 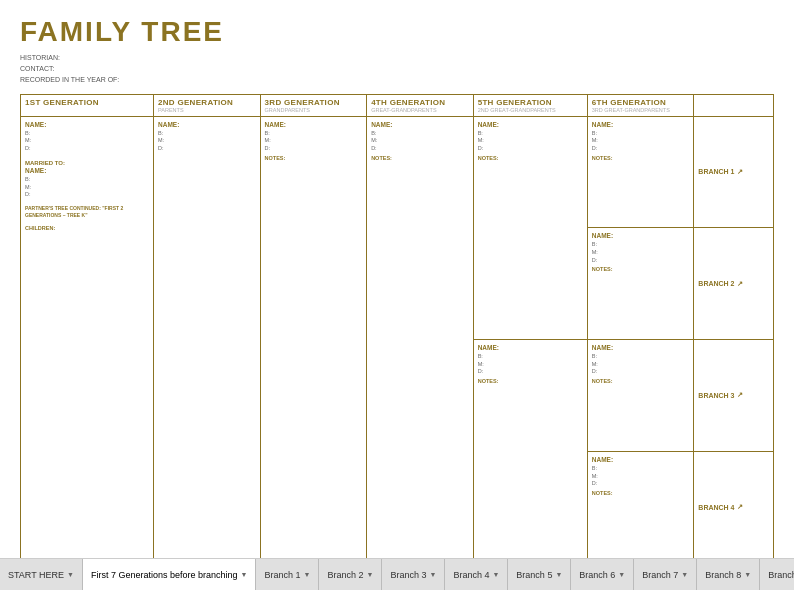 I want to click on branch4-label: BRANCH 4 ↗, so click(x=734, y=507).